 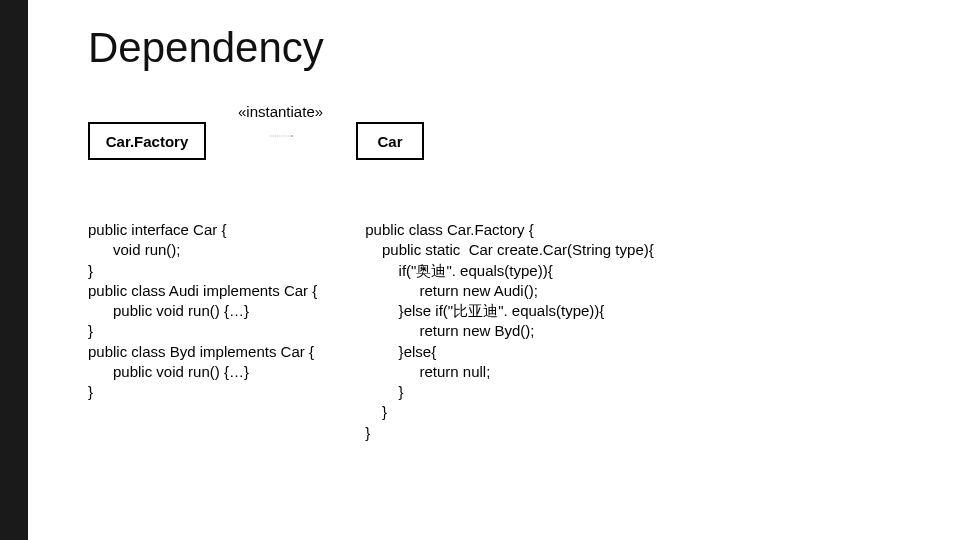 What do you see at coordinates (147, 141) in the screenshot?
I see `uml-box-factory: Car.Factory` at bounding box center [147, 141].